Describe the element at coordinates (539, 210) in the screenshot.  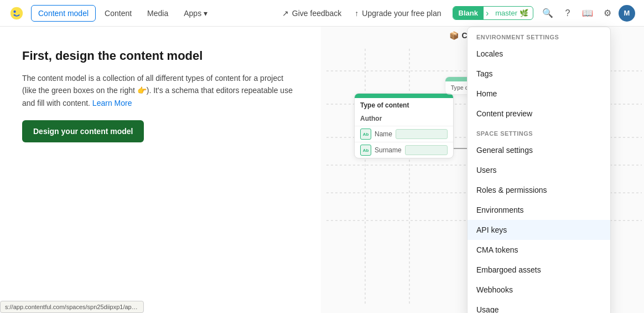
I see `dropdown-item-environments: Environments` at that location.